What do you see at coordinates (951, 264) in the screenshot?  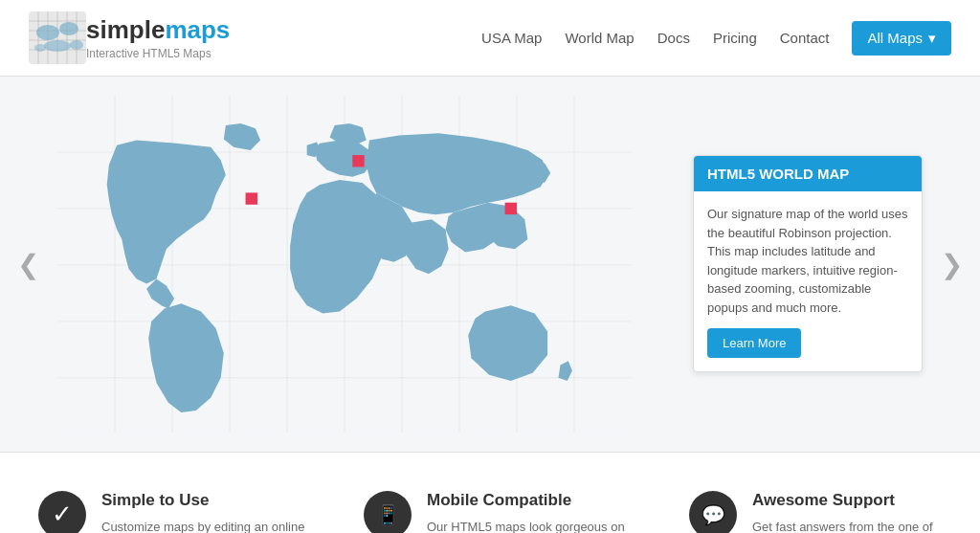 I see `next-slide-button: ❯` at bounding box center [951, 264].